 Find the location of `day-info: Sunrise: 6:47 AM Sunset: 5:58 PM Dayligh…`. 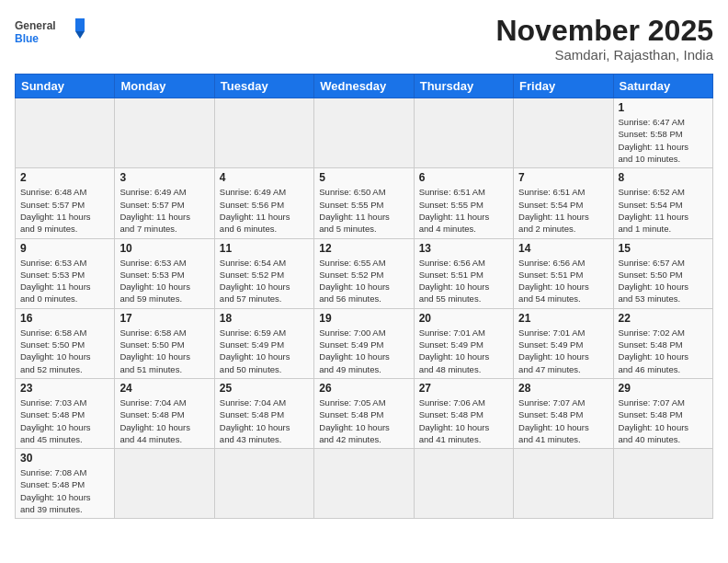

day-info: Sunrise: 6:47 AM Sunset: 5:58 PM Dayligh… is located at coordinates (664, 140).